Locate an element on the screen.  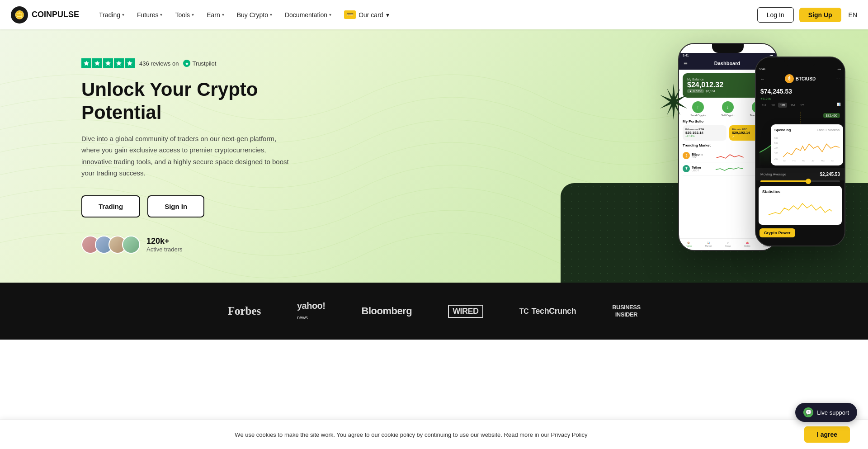
svg-text: May is located at coordinates (823, 161).